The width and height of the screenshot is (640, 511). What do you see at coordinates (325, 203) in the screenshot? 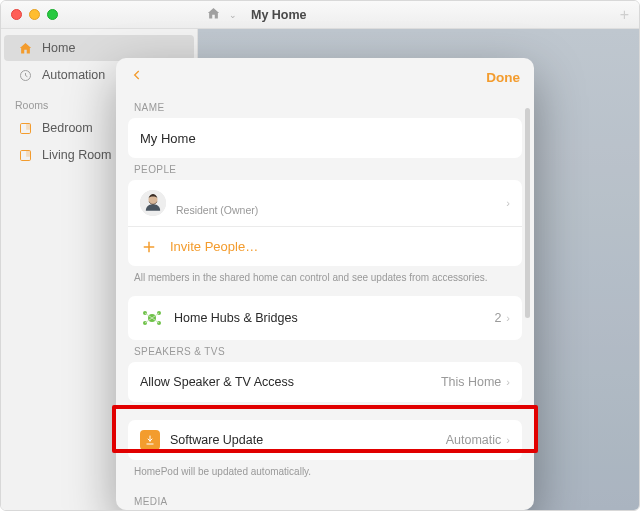
I see `resident-row: Resident (Owner) ›` at bounding box center [325, 203].